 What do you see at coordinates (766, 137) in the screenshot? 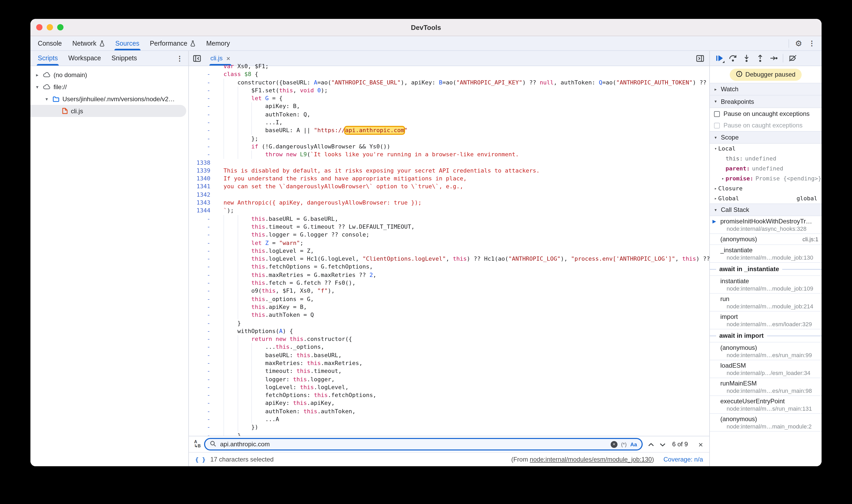
I see `section-scope: ▾ Scope` at bounding box center [766, 137].